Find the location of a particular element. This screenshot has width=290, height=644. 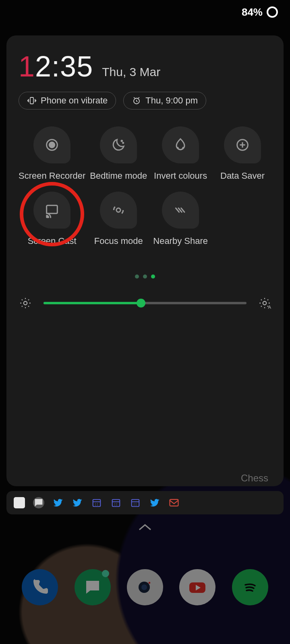

status-chips: Phone on vibrate Thu, 9:00 pm is located at coordinates (145, 101).